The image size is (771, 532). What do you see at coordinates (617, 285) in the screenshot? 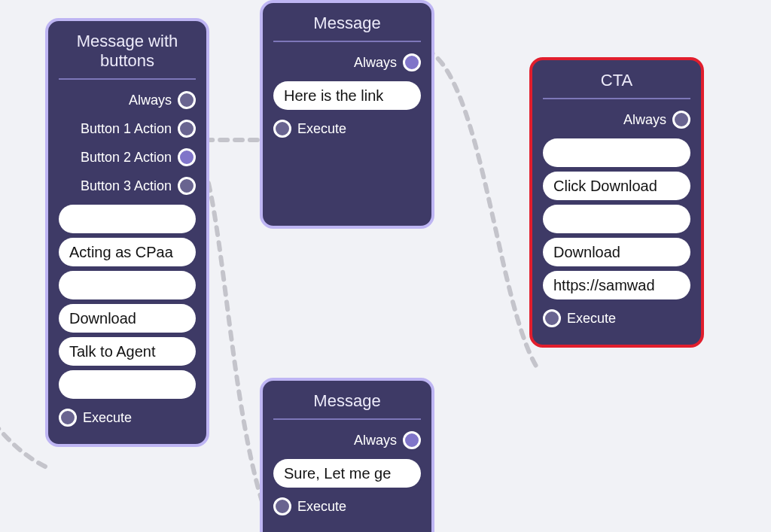
I see `field-pill: https://samwad` at bounding box center [617, 285].